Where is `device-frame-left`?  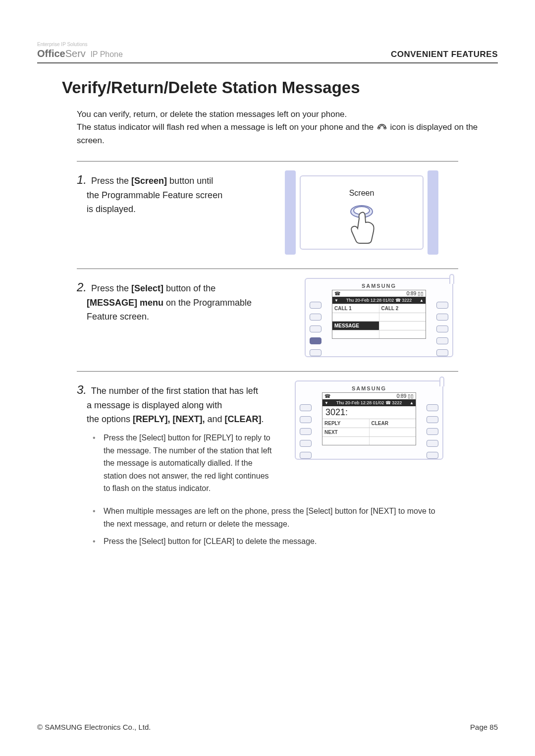 device-frame-left is located at coordinates (290, 213).